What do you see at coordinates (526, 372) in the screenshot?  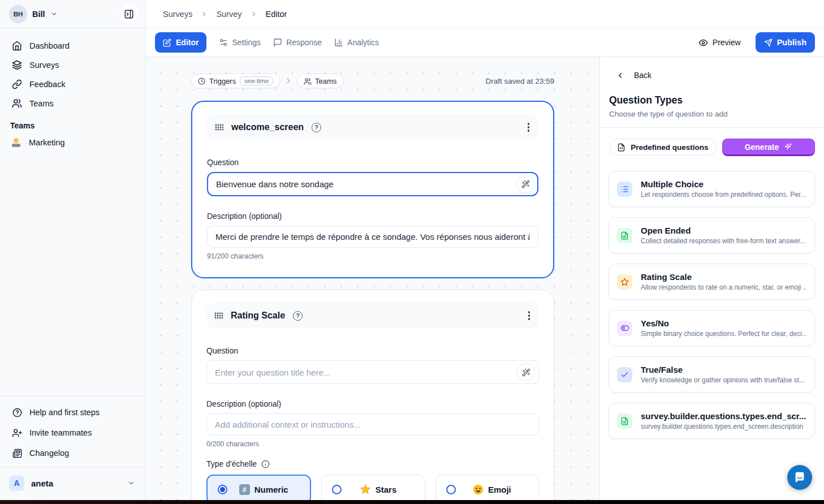 I see `wand-icon` at bounding box center [526, 372].